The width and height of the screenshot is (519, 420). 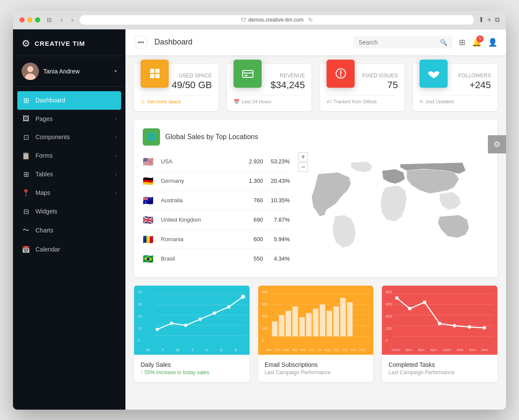 I want to click on world-map-svg, so click(x=394, y=210).